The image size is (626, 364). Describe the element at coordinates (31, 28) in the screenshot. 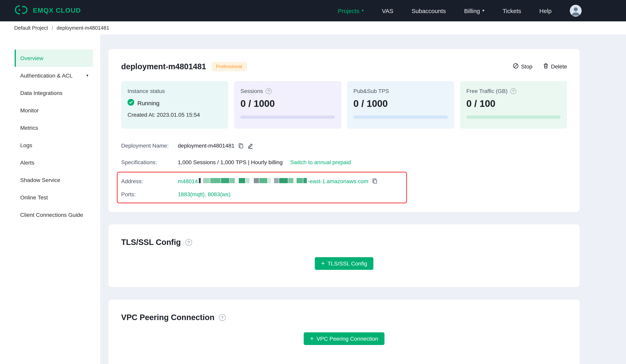

I see `breadcrumb-project: Default Project` at that location.